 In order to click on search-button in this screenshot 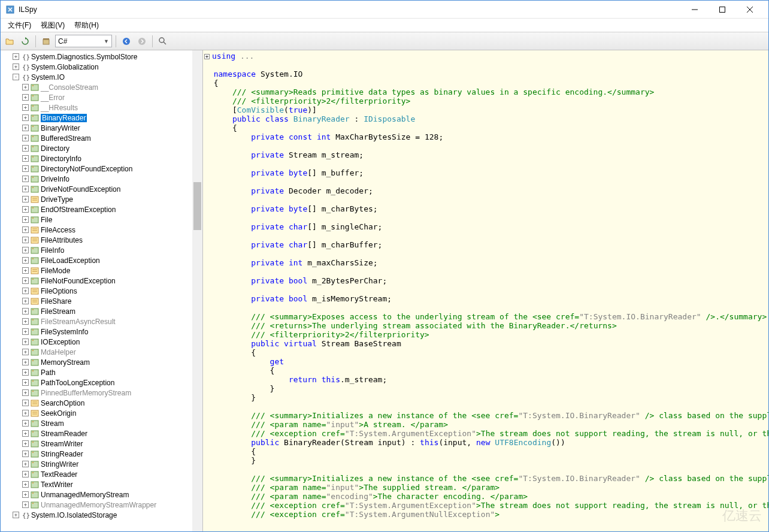, I will do `click(163, 41)`.